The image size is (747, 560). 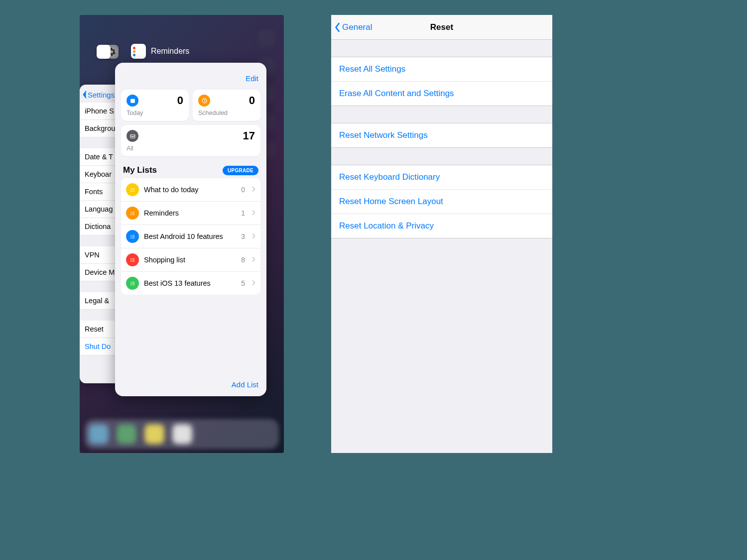 What do you see at coordinates (243, 236) in the screenshot?
I see `list-count: 3` at bounding box center [243, 236].